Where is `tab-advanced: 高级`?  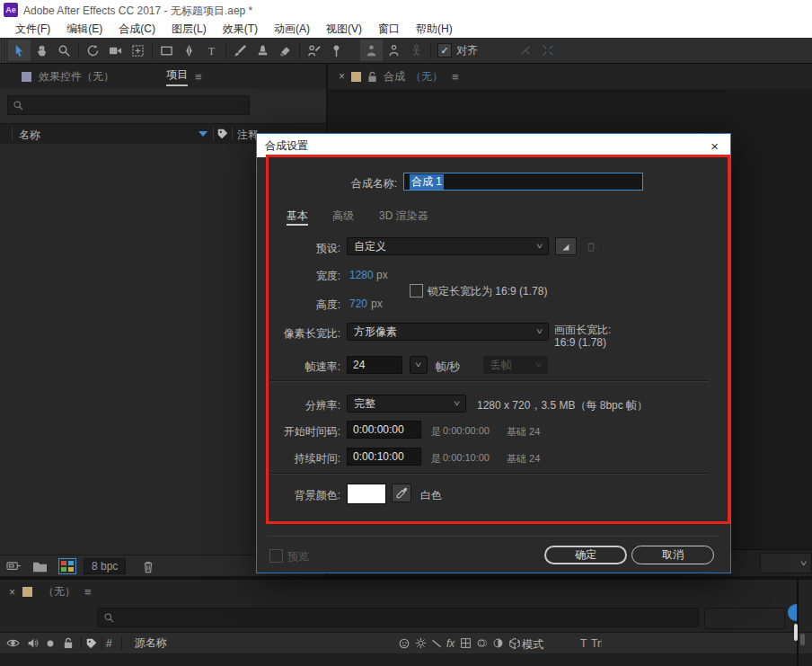 tab-advanced: 高级 is located at coordinates (343, 216).